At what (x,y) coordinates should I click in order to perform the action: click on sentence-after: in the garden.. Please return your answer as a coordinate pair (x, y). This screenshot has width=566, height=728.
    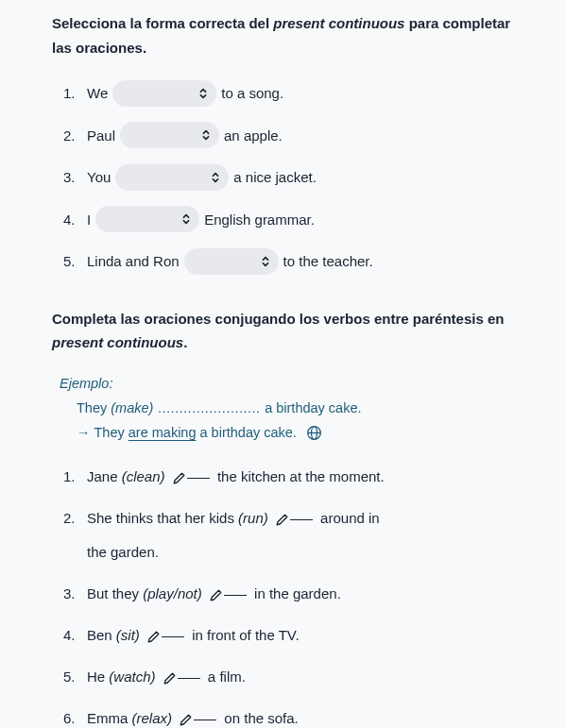
    Looking at the image, I should click on (296, 593).